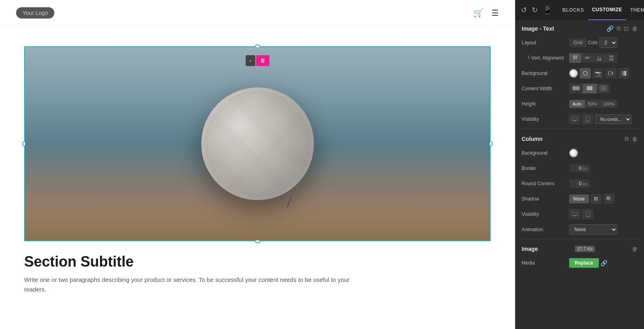  Describe the element at coordinates (532, 139) in the screenshot. I see `column-title: Column` at that location.